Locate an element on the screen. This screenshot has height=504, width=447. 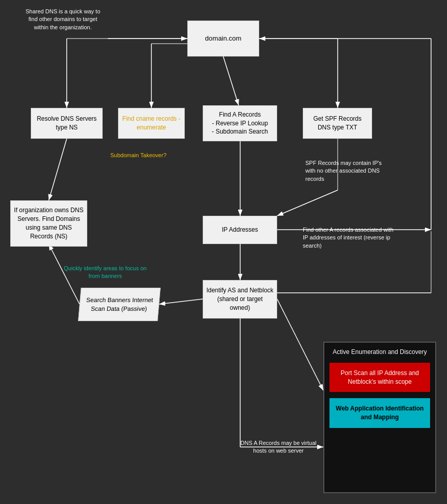
search-banners-box: Search Banners Internet Scan Data (Passi… is located at coordinates (119, 304).